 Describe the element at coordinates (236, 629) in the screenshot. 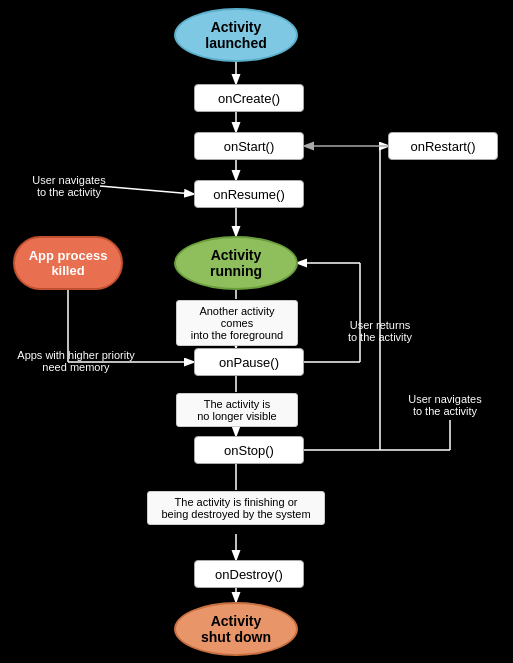

I see `activity-shut-down-label: Activity shut down` at that location.